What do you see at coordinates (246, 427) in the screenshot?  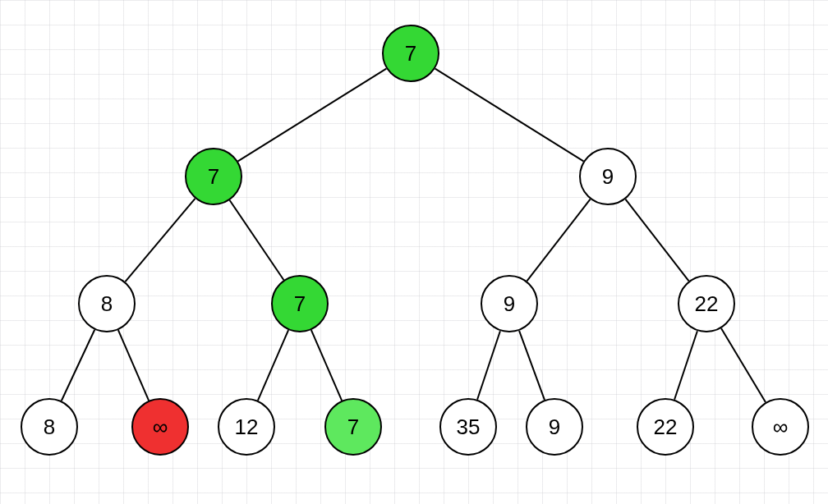 I see `tree-node: 12` at bounding box center [246, 427].